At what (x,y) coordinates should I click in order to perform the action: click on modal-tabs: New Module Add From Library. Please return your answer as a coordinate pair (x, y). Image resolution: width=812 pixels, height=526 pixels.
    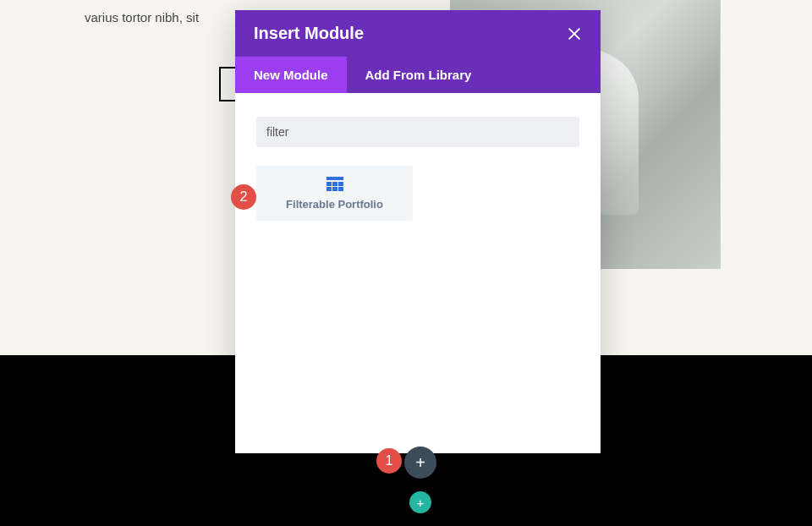
    Looking at the image, I should click on (418, 74).